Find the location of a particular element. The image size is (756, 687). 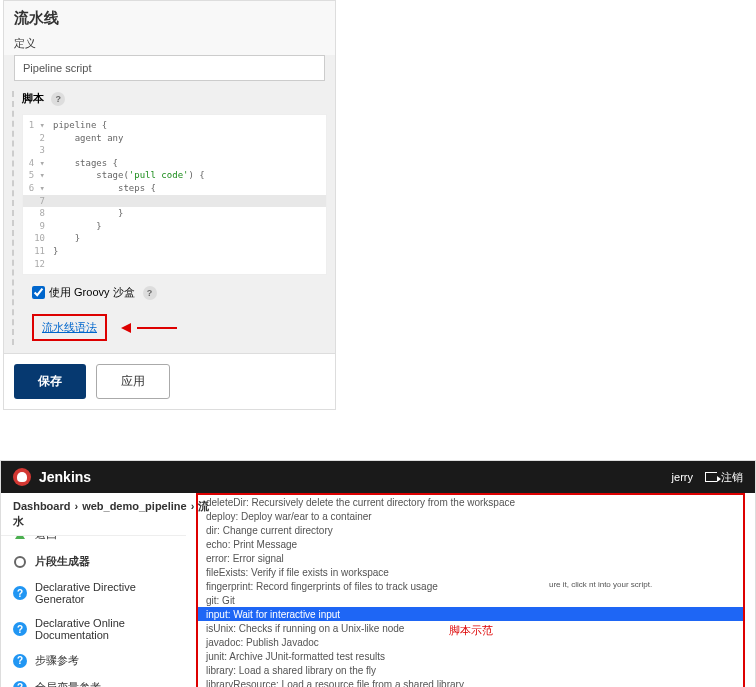

code-editor: 1 ▾pipeline {2 agent any34 ▾ stages {5 ▾… is located at coordinates (174, 194).